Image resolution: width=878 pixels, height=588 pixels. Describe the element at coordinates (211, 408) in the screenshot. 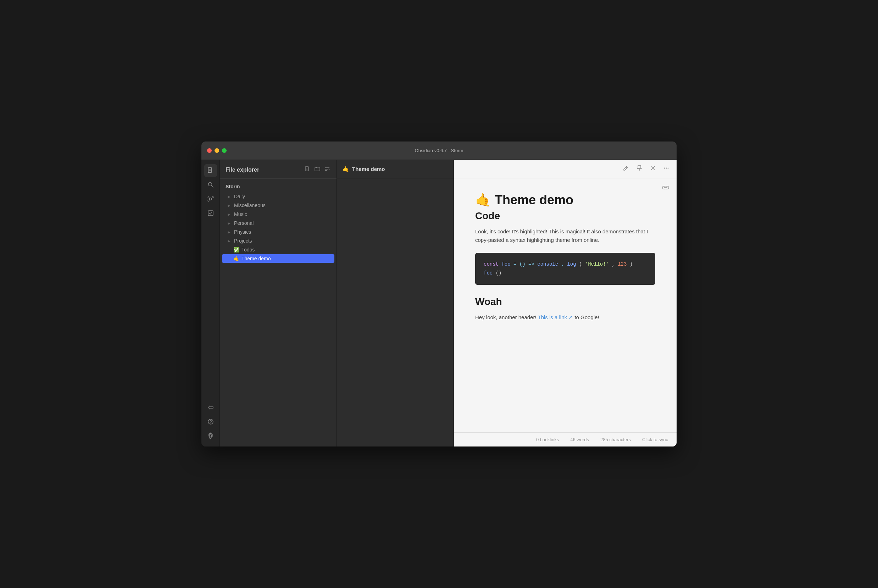

I see `open-vault-icon` at that location.